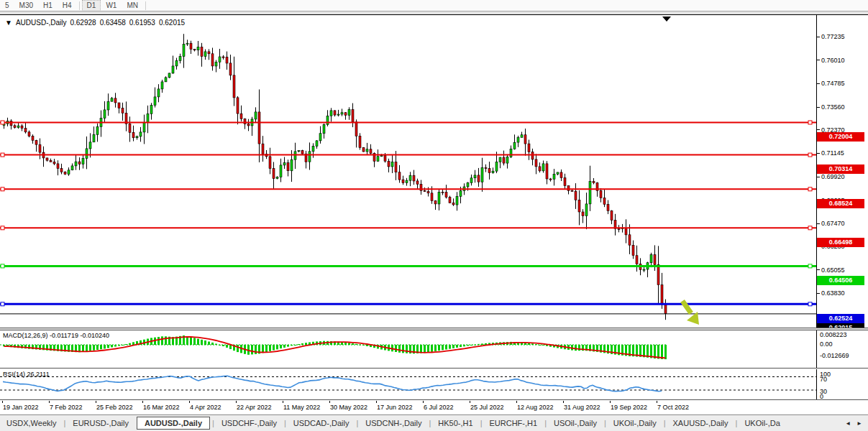 Image resolution: width=868 pixels, height=431 pixels. I want to click on price-tick-label: 0.77235, so click(833, 37).